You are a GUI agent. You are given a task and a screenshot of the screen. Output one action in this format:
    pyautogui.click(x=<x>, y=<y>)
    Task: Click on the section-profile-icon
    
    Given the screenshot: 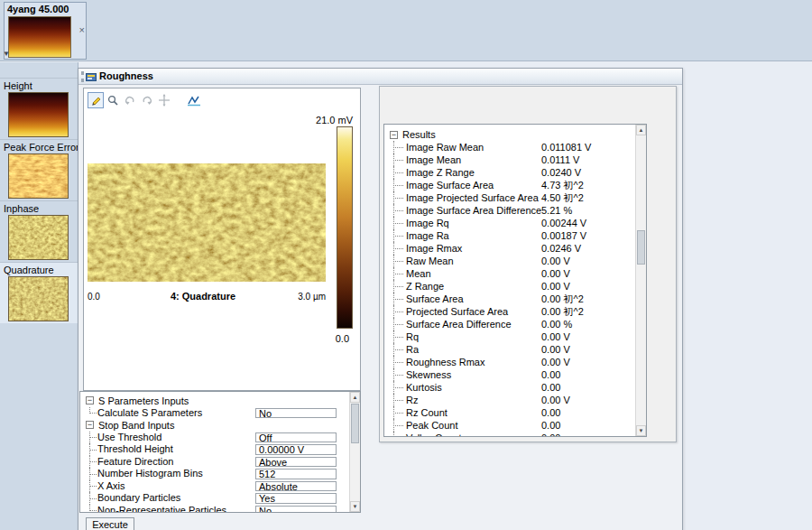 What is the action you would take?
    pyautogui.click(x=194, y=100)
    